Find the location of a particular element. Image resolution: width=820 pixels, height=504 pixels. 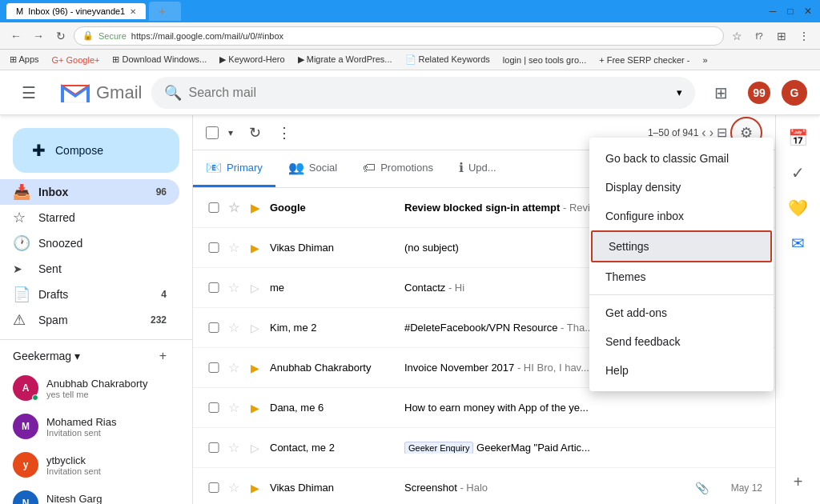

settings-item: Settings is located at coordinates (681, 246).